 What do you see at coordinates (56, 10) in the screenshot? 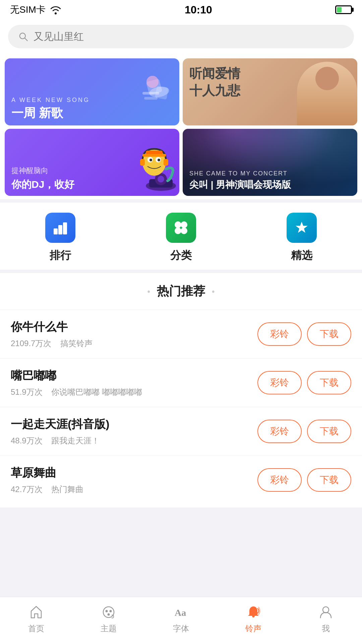
I see `wifi-icon` at bounding box center [56, 10].